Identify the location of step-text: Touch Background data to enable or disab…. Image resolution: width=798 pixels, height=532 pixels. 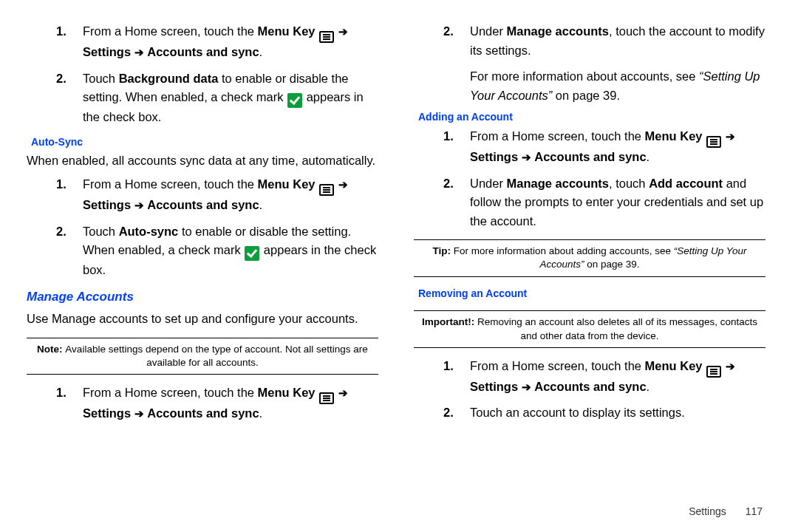
(231, 98).